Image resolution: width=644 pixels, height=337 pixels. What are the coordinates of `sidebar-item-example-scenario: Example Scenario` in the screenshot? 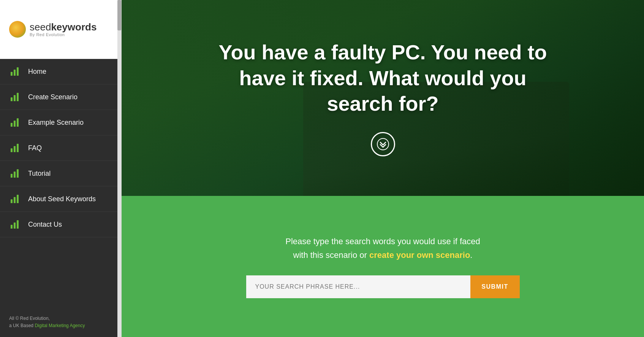 It's located at (61, 122).